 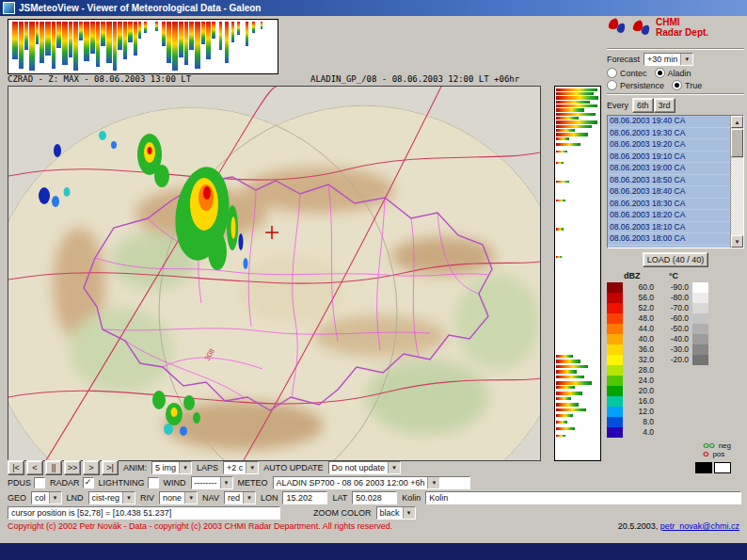 I want to click on lightning-symbol: OO, so click(x=708, y=446).